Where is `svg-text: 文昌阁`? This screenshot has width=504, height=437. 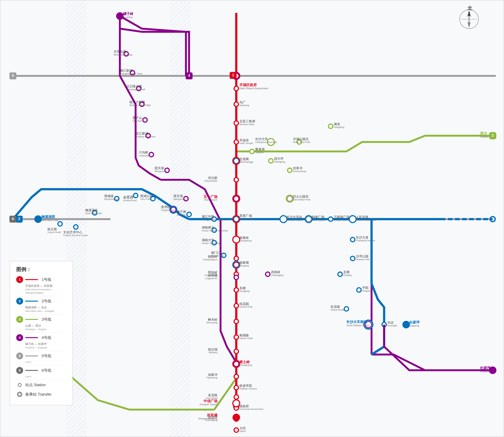
svg-text: 文昌阁 is located at coordinates (244, 159).